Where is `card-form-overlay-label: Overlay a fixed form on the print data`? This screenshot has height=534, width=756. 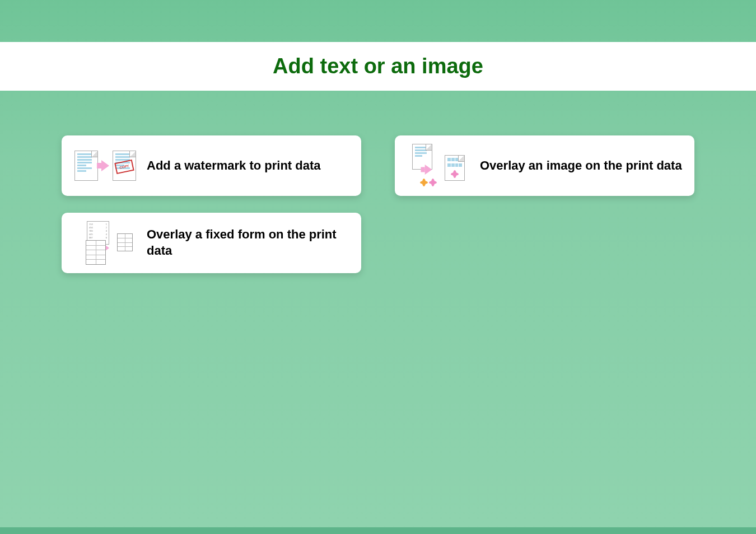 card-form-overlay-label: Overlay a fixed form on the print data is located at coordinates (249, 243).